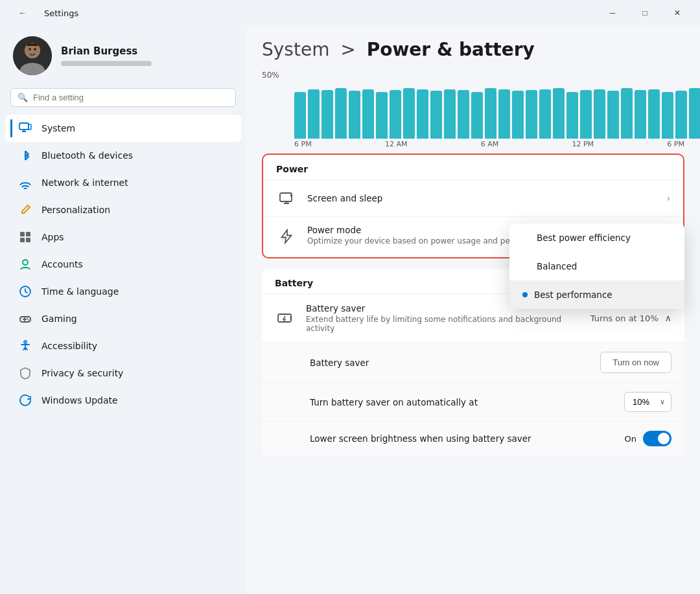 The width and height of the screenshot is (700, 594). Describe the element at coordinates (397, 144) in the screenshot. I see `chart-x-label: 12 AM` at that location.